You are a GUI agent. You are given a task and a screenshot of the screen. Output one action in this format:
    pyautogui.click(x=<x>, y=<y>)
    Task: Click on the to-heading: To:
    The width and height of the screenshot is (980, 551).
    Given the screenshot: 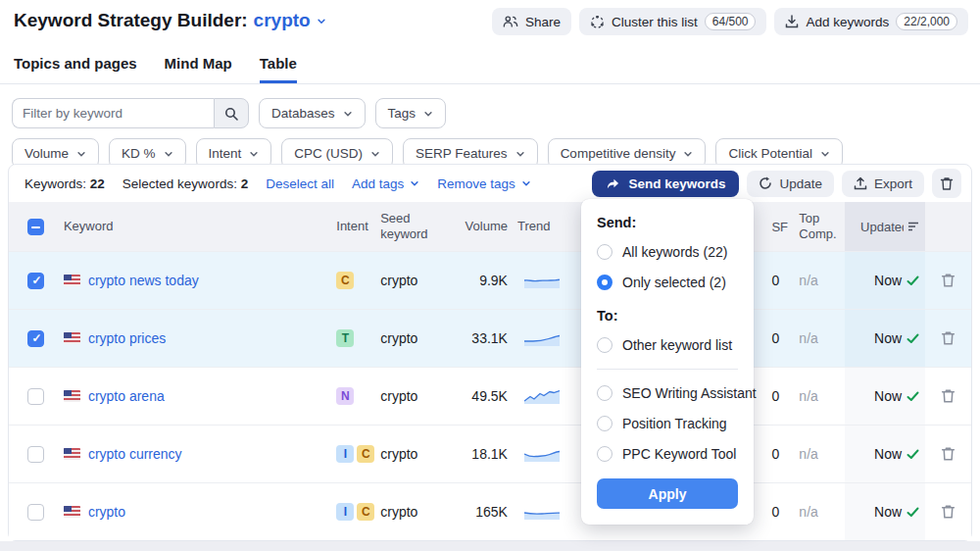 What is the action you would take?
    pyautogui.click(x=667, y=316)
    